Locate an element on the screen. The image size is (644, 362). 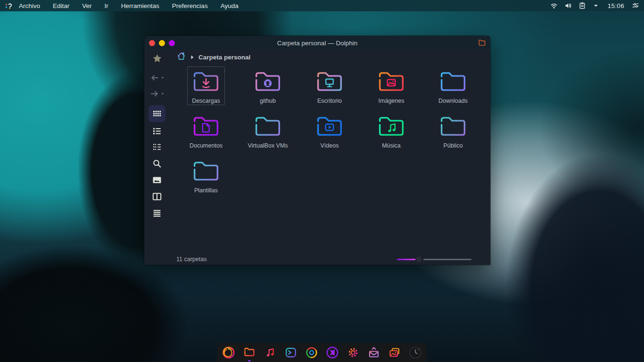
minimize-button is located at coordinates (162, 43).